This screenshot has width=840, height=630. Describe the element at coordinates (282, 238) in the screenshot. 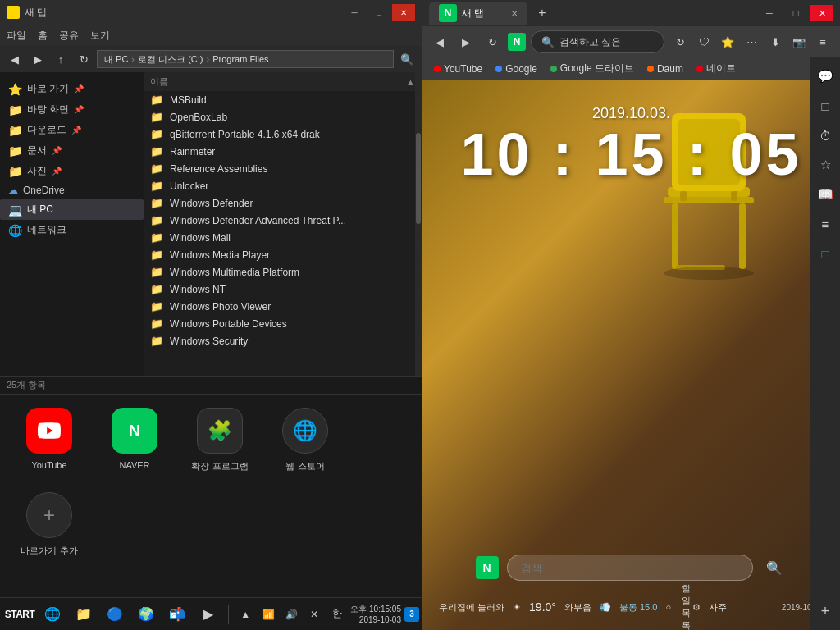

I see `folder-row-winmail: 📁 Windows Mail` at that location.